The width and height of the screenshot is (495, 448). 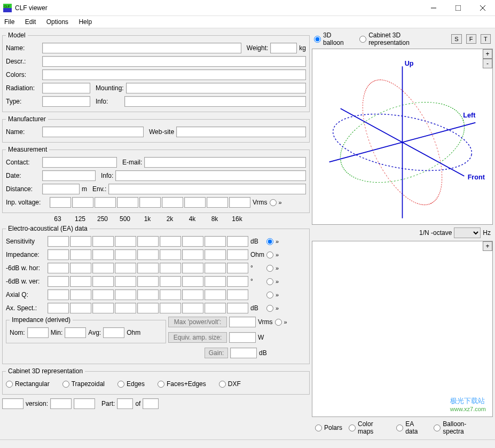 What do you see at coordinates (13, 404) in the screenshot?
I see `version-prefix-input` at bounding box center [13, 404].